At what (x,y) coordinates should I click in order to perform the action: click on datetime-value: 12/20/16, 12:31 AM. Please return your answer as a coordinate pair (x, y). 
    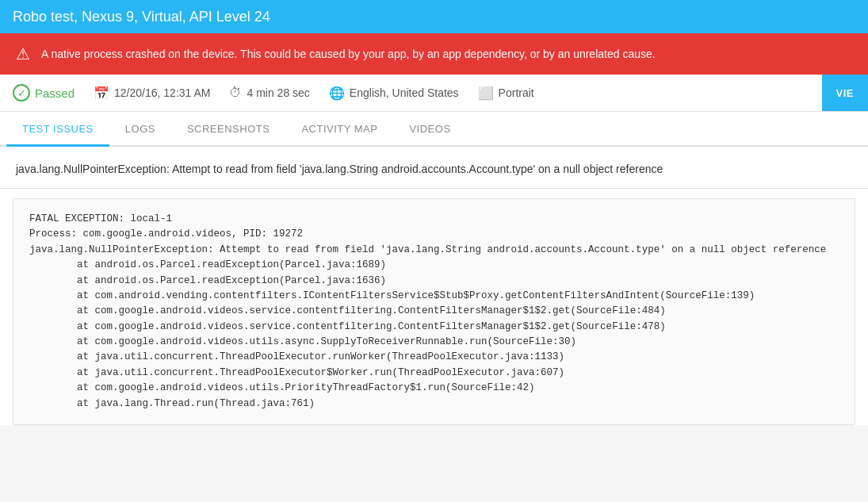
    Looking at the image, I should click on (162, 93).